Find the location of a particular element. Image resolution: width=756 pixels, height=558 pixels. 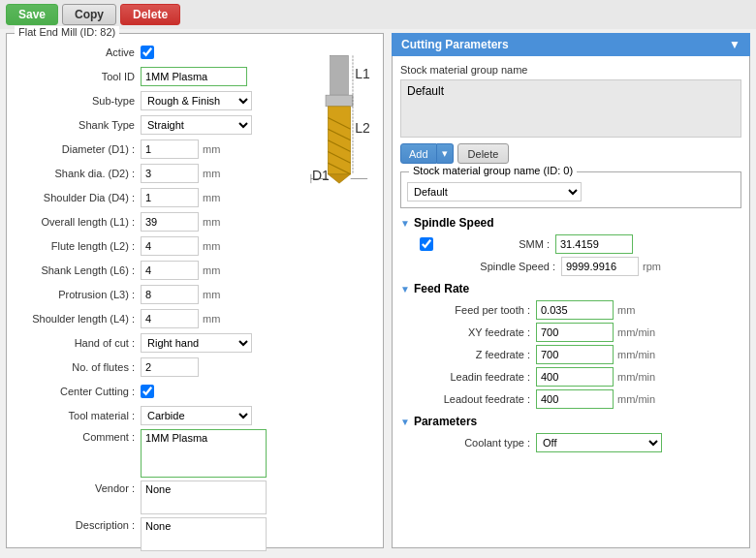

tool-material-select: Carbide HSS Ceramic is located at coordinates (196, 416).